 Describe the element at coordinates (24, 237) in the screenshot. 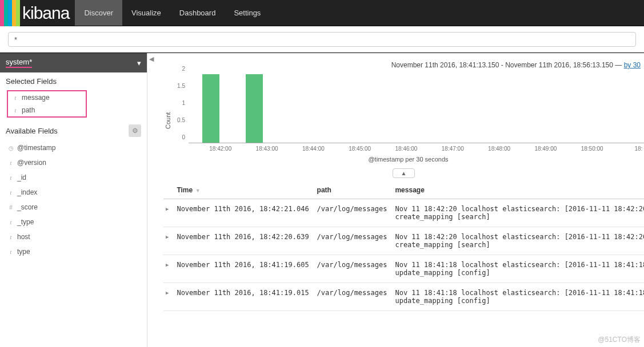

I see `field-label: host` at that location.